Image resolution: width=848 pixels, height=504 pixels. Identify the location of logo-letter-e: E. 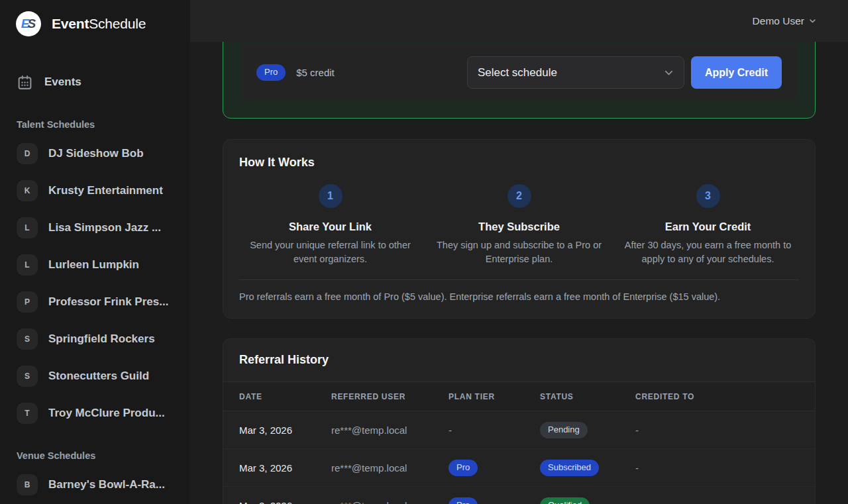
(25, 24).